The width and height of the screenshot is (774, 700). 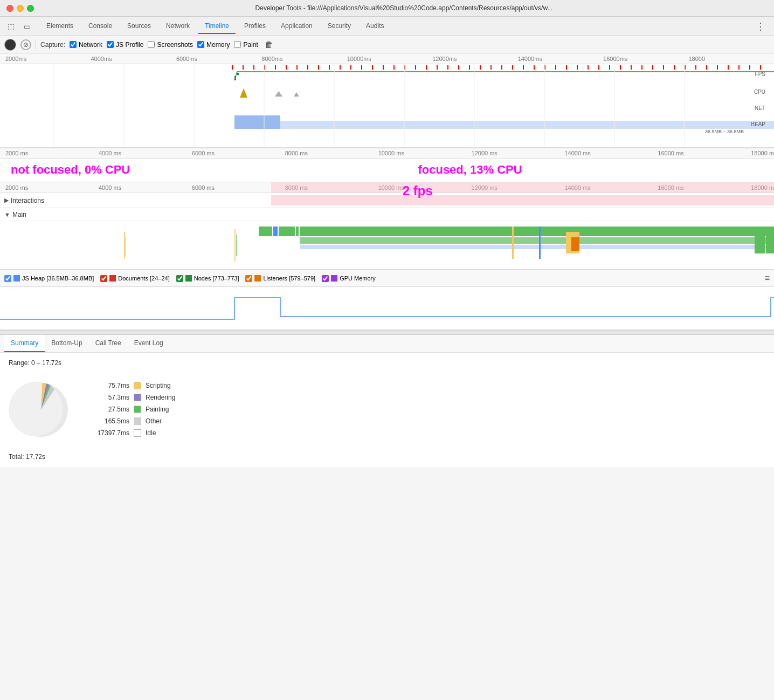 I want to click on gpumemory-checkbox, so click(x=326, y=278).